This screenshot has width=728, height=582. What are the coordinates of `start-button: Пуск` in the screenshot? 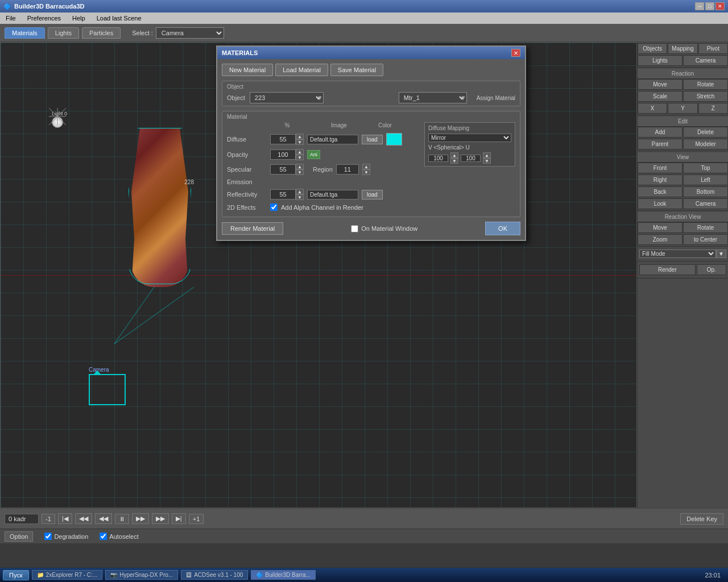 It's located at (16, 575).